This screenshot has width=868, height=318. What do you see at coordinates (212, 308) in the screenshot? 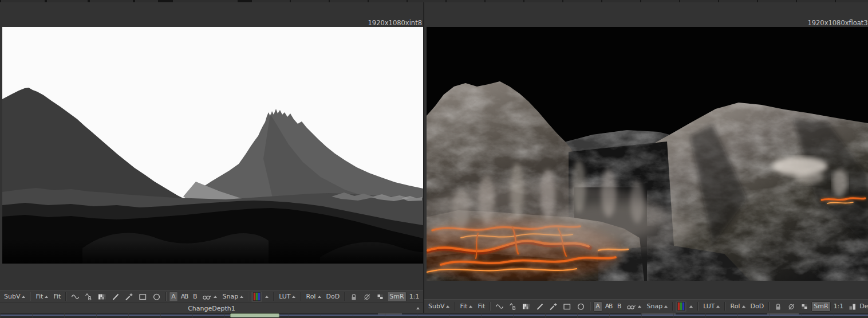
I see `node-label-bar-left: ChangeDepth1` at bounding box center [212, 308].